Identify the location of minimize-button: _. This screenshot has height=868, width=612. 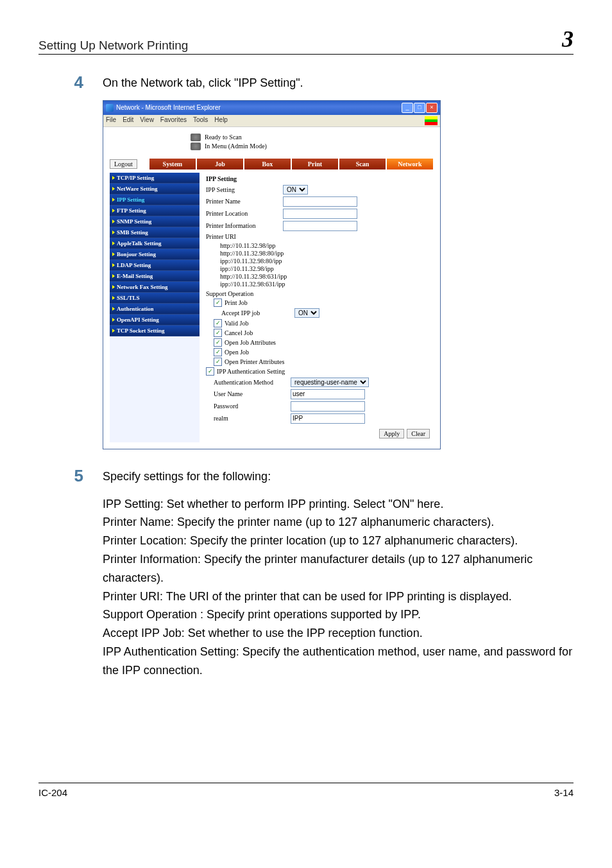
(407, 108).